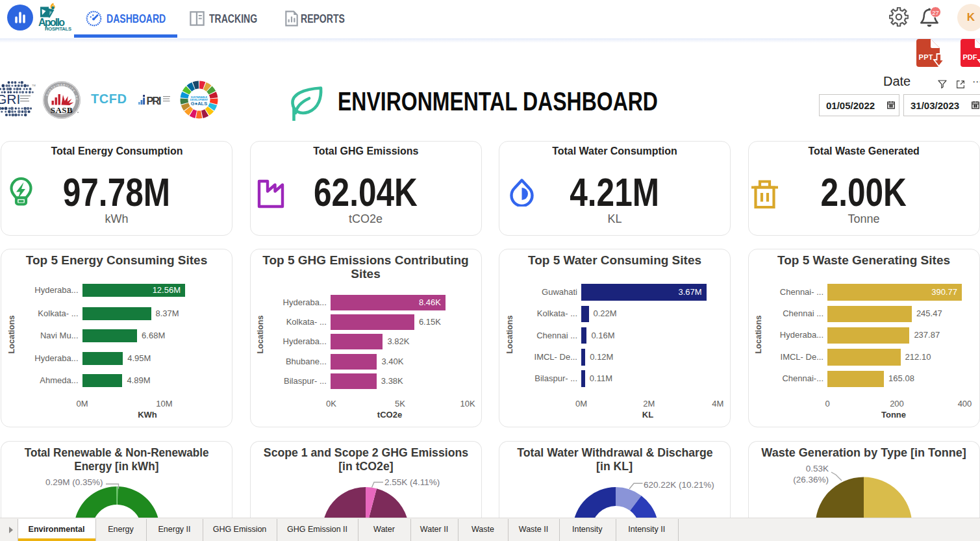 Image resolution: width=980 pixels, height=541 pixels. Describe the element at coordinates (34, 86) in the screenshot. I see `svg-text: TM` at that location.